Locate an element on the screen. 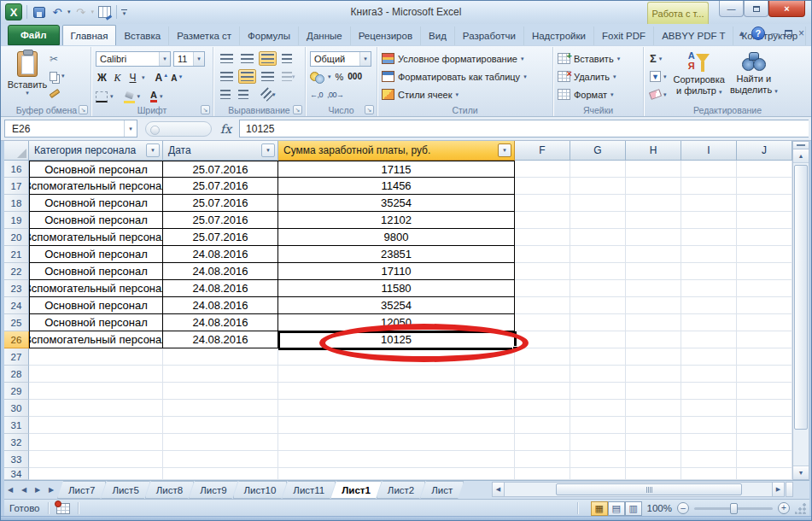 The image size is (812, 521). prev-sheet-icon: ◀ is located at coordinates (24, 490).